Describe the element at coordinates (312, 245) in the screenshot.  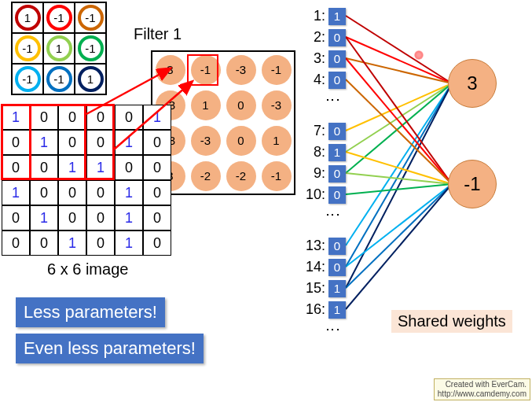
I see `input-index: 13:` at that location.